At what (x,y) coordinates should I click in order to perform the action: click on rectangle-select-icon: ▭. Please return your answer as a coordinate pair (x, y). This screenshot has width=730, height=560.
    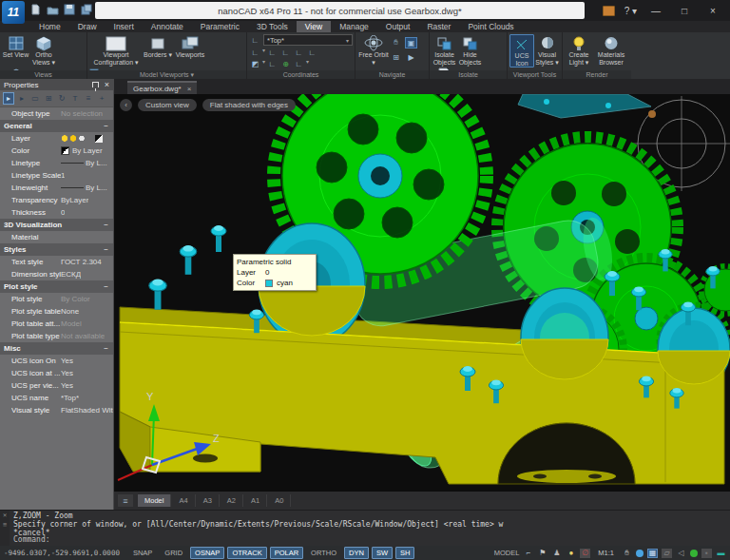
    Looking at the image, I should click on (35, 99).